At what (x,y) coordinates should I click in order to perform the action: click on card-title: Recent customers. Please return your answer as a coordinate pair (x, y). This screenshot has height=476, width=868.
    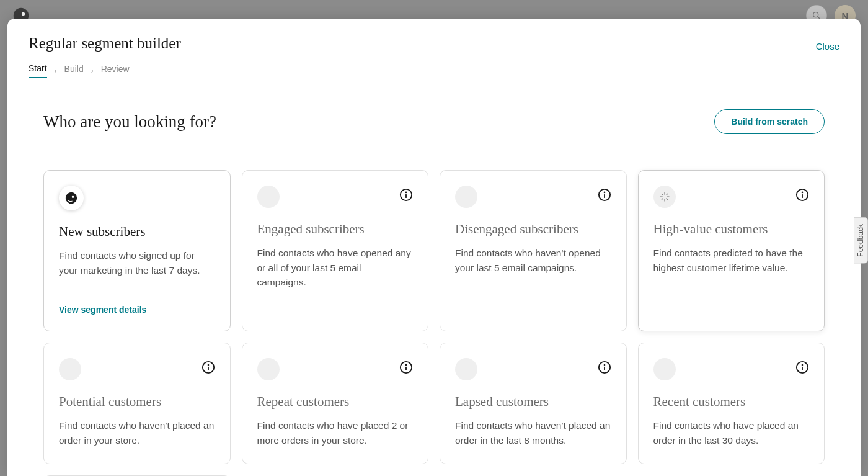
    Looking at the image, I should click on (732, 402).